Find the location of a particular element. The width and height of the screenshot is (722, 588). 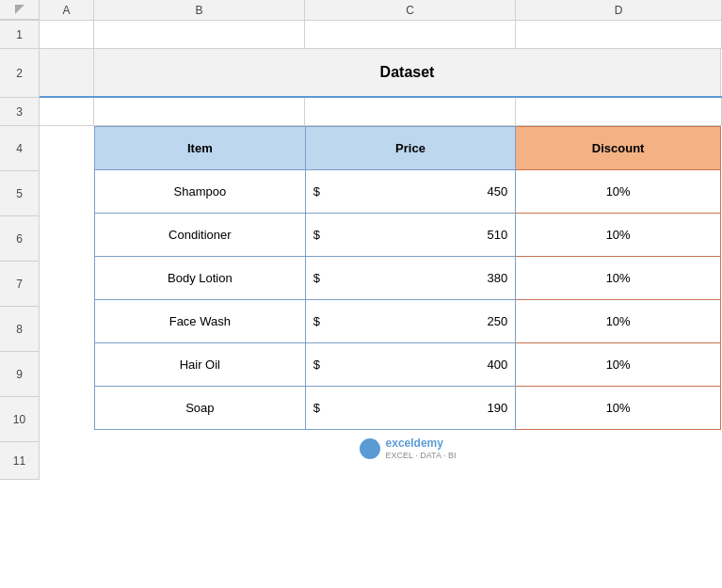

price-value: 400 is located at coordinates (414, 365).